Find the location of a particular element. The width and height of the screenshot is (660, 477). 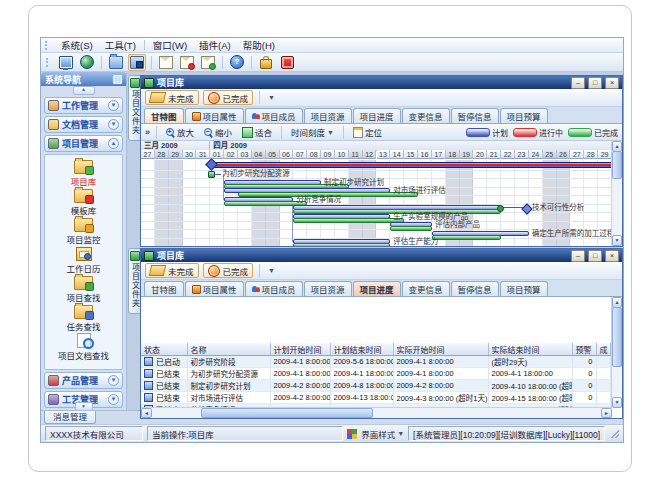

computer-button is located at coordinates (66, 62).